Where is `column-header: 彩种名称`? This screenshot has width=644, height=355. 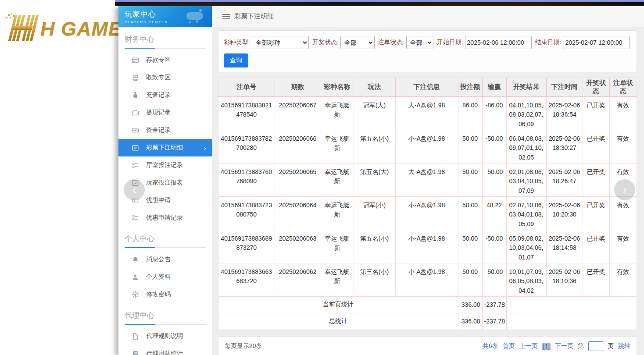 column-header: 彩种名称 is located at coordinates (337, 87).